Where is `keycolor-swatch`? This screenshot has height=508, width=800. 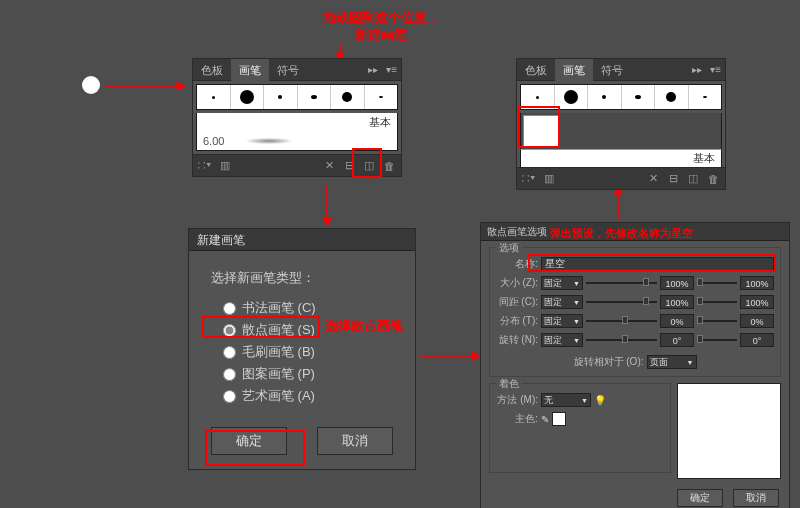
keycolor-swatch is located at coordinates (559, 419).